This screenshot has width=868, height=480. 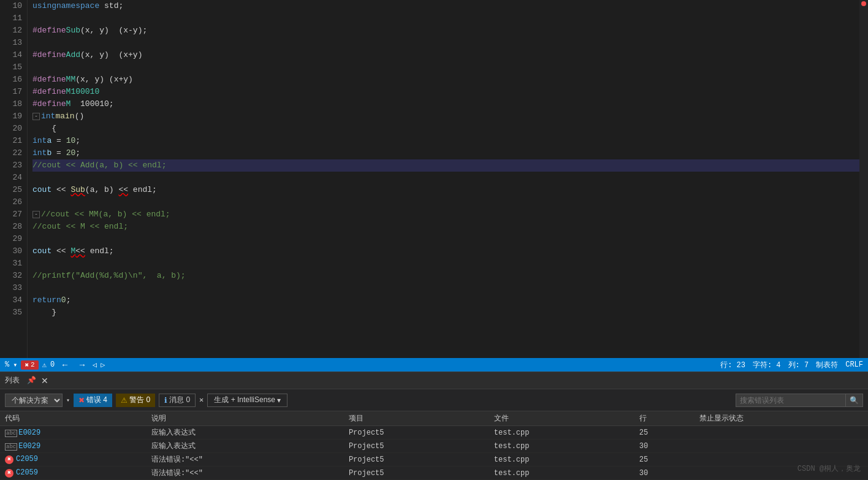 What do you see at coordinates (55, 365) in the screenshot?
I see `status-left: % ▾ ✖ 2 ⚠ 0 ← → ◁ ▷` at bounding box center [55, 365].